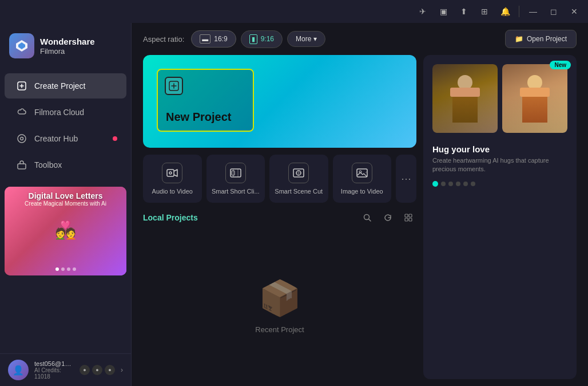 This screenshot has width=588, height=386. I want to click on tool-more-button: ⋯, so click(406, 179).